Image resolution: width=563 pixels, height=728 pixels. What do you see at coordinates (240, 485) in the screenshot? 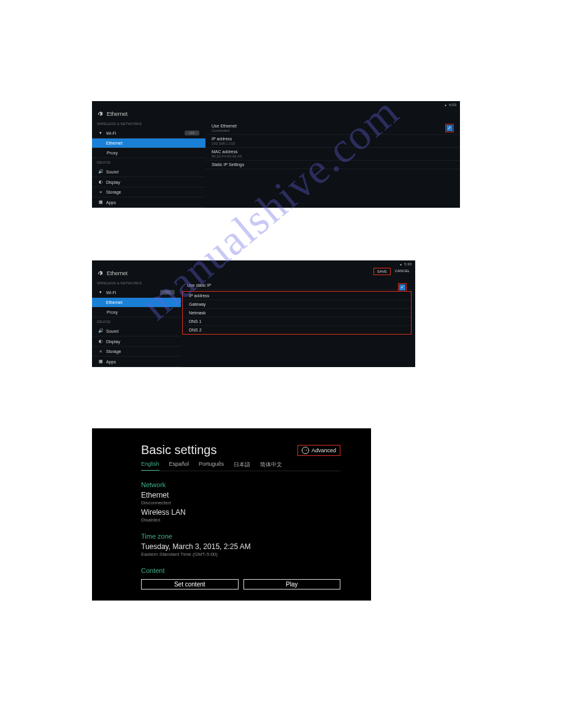
I see `network-section-header: Network` at bounding box center [240, 485].